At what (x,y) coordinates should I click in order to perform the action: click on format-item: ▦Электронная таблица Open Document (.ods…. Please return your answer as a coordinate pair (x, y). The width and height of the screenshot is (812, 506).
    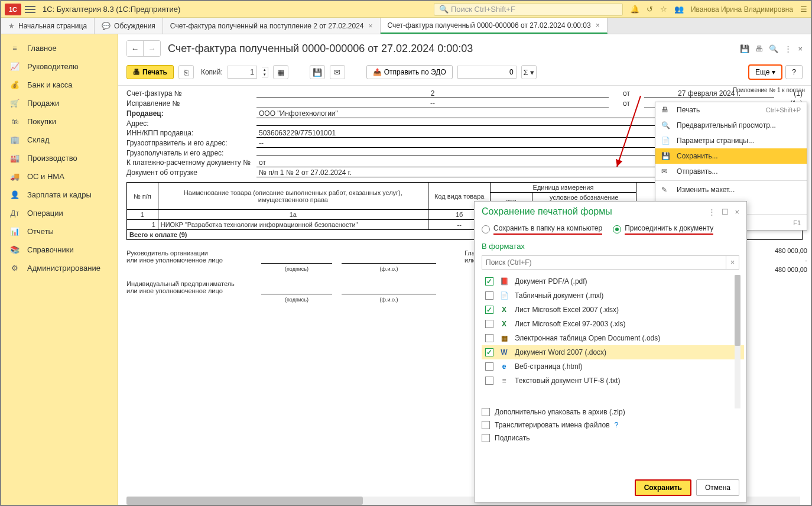
    Looking at the image, I should click on (613, 338).